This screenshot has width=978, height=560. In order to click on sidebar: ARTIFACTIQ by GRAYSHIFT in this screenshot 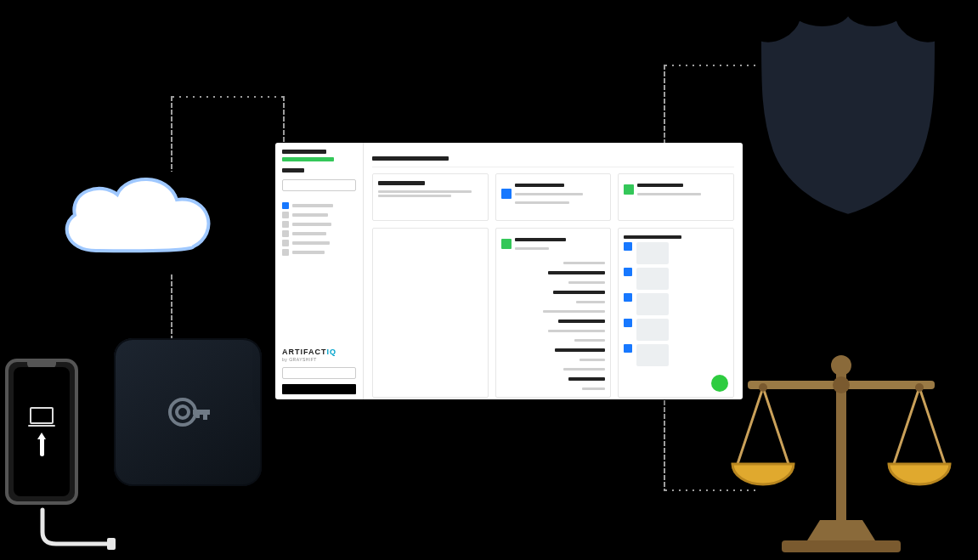, I will do `click(319, 271)`.